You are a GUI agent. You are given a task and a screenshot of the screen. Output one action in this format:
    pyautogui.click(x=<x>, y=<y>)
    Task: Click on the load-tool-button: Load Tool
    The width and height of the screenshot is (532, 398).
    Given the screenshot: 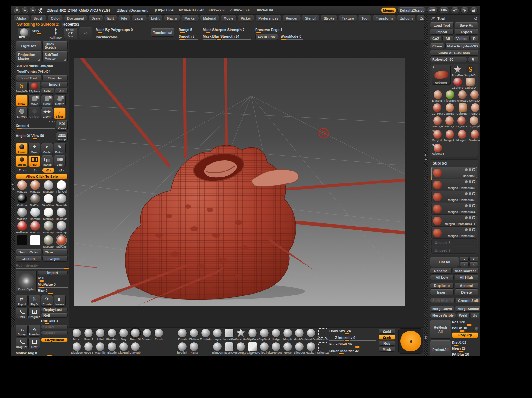 What is the action you would take?
    pyautogui.click(x=28, y=78)
    